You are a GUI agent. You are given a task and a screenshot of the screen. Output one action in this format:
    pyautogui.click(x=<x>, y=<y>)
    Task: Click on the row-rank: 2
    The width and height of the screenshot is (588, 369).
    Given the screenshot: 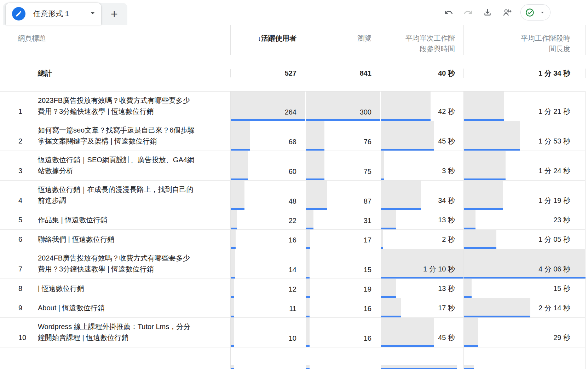 What is the action you would take?
    pyautogui.click(x=24, y=141)
    